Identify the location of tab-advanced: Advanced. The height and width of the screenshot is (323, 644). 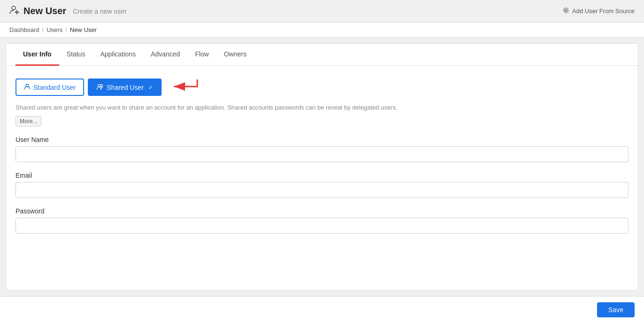
(165, 55).